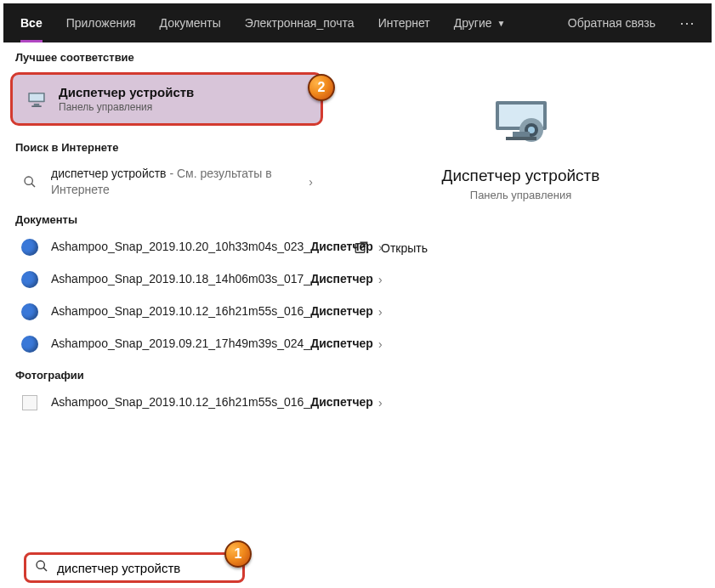  I want to click on best-match-title: Диспетчер устройств, so click(126, 92).